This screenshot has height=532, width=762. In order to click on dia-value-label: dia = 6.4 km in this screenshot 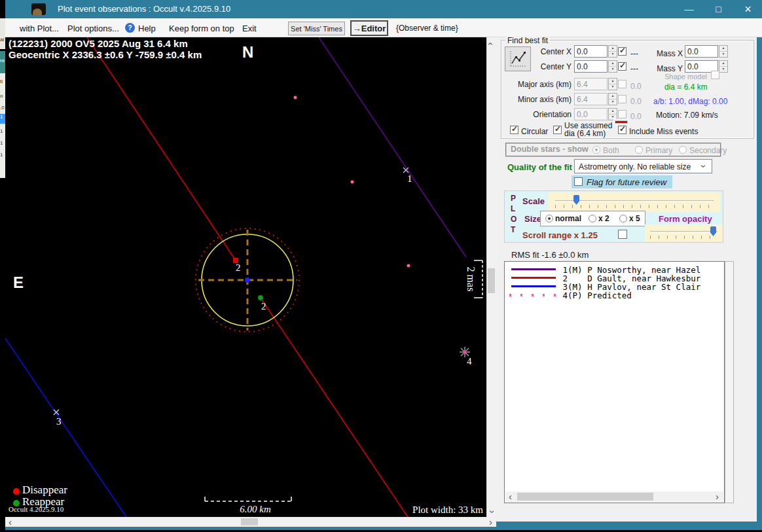, I will do `click(686, 87)`.